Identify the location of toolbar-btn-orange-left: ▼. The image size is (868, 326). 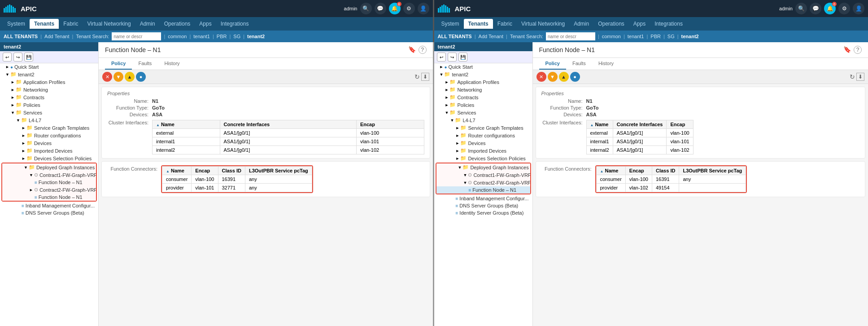
(118, 77).